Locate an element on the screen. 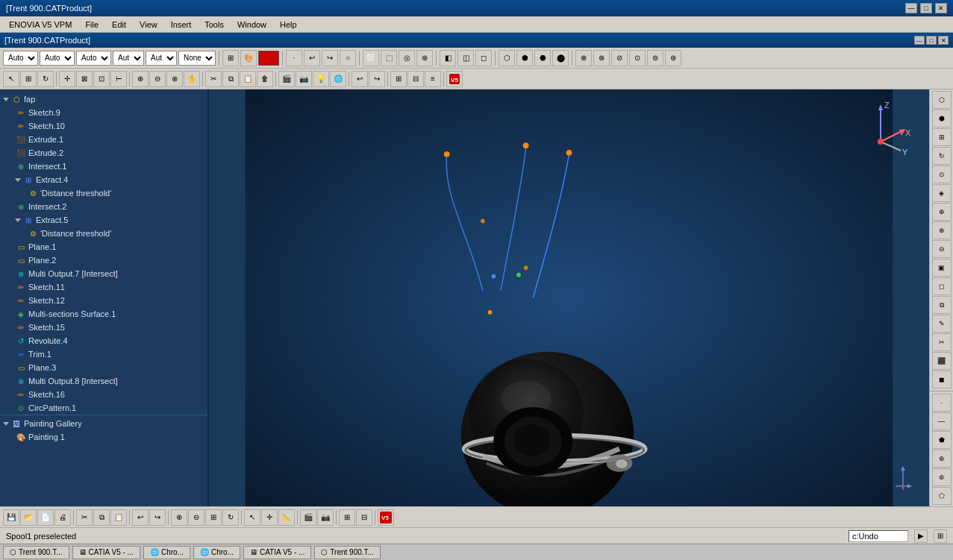  right-btn-13: ✎ is located at coordinates (942, 324).